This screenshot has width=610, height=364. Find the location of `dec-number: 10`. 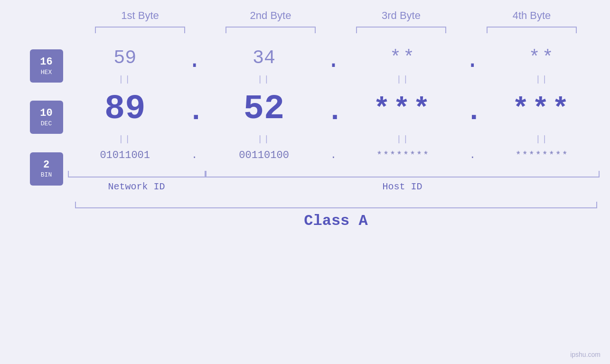

dec-number: 10 is located at coordinates (46, 113).